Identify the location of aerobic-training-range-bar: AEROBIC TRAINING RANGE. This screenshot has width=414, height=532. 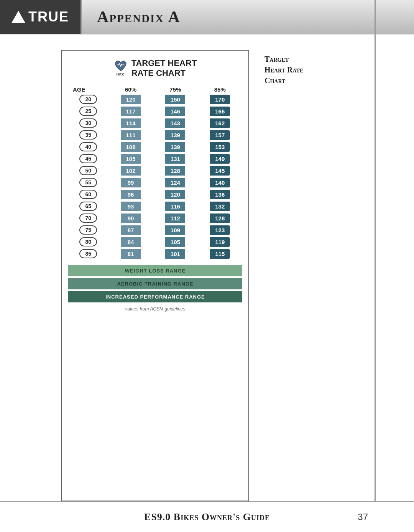
(155, 284).